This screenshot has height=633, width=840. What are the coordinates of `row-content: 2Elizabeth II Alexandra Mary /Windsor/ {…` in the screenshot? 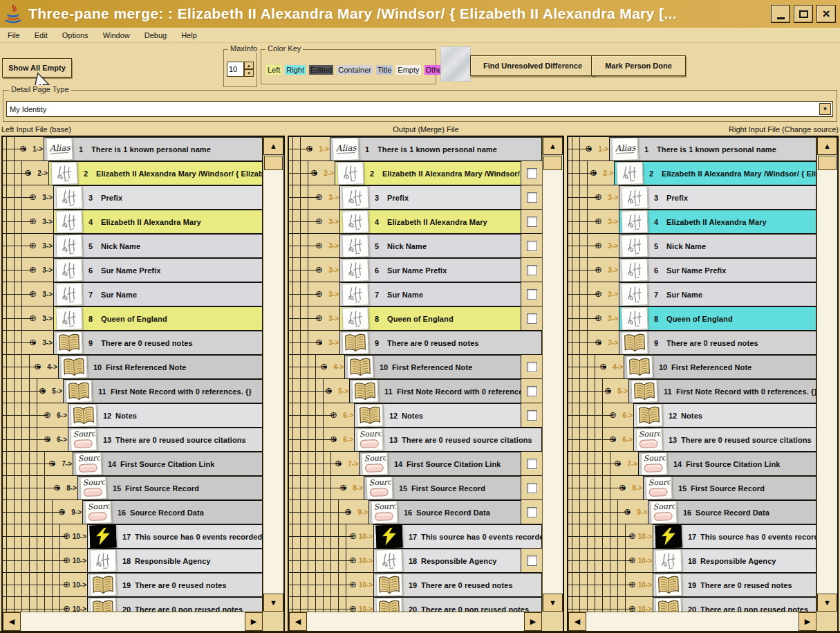 It's located at (428, 173).